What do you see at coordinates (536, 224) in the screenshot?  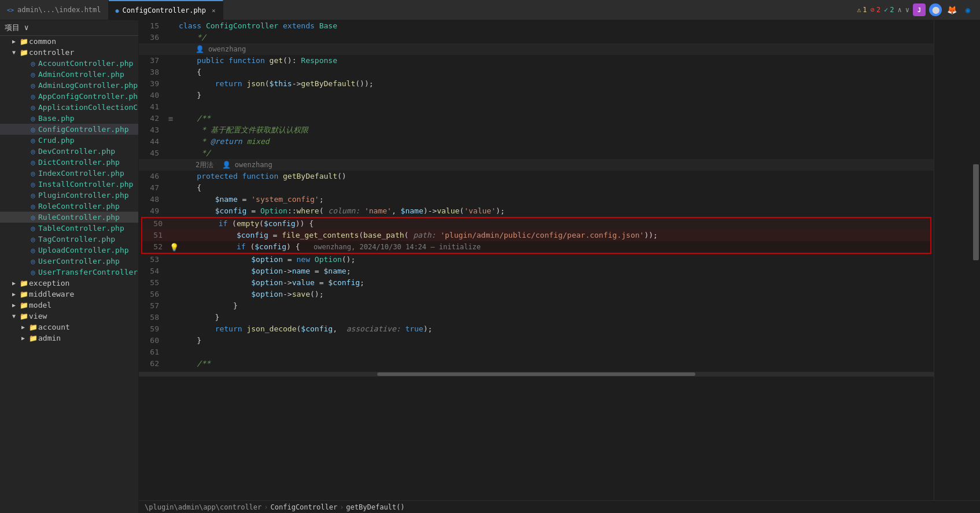 I see `code-line-50: 50 if (empty($config)) {` at bounding box center [536, 224].